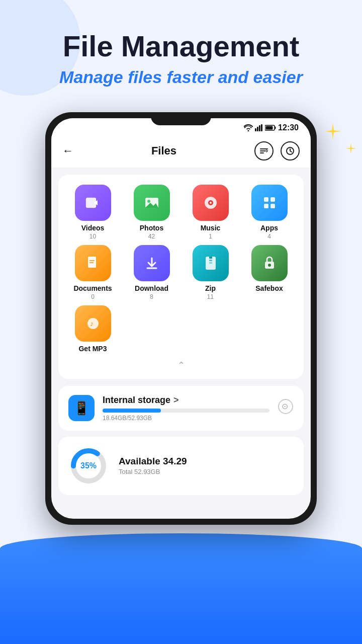 The image size is (362, 644). What do you see at coordinates (152, 203) in the screenshot?
I see `file-icon-photos` at bounding box center [152, 203].